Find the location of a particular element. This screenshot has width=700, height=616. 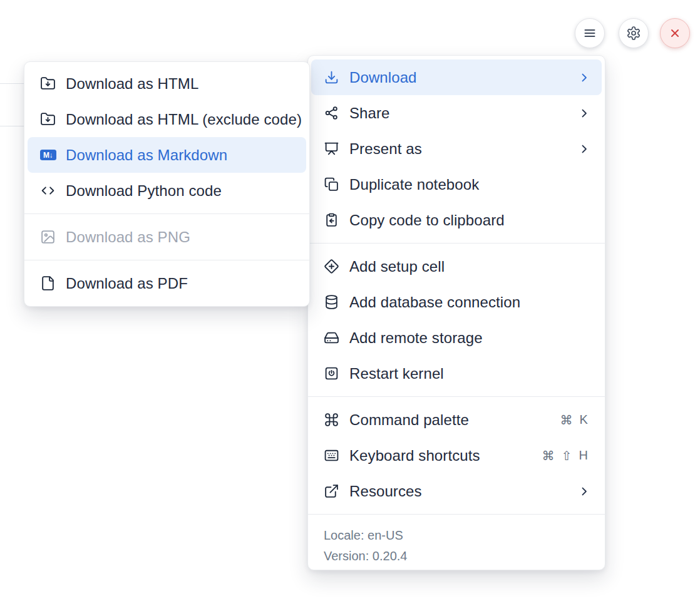

code-icon is located at coordinates (48, 190).